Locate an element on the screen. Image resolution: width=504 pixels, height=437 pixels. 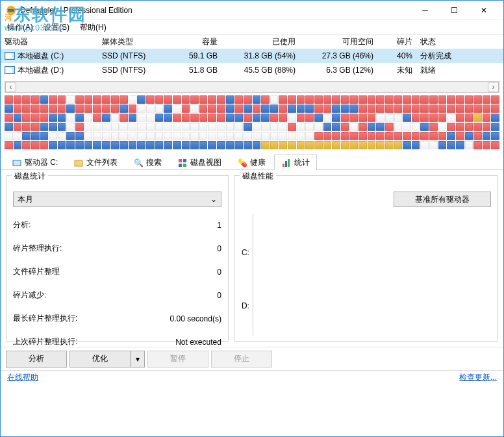
tab-health: 💊健康 is located at coordinates (251, 162).